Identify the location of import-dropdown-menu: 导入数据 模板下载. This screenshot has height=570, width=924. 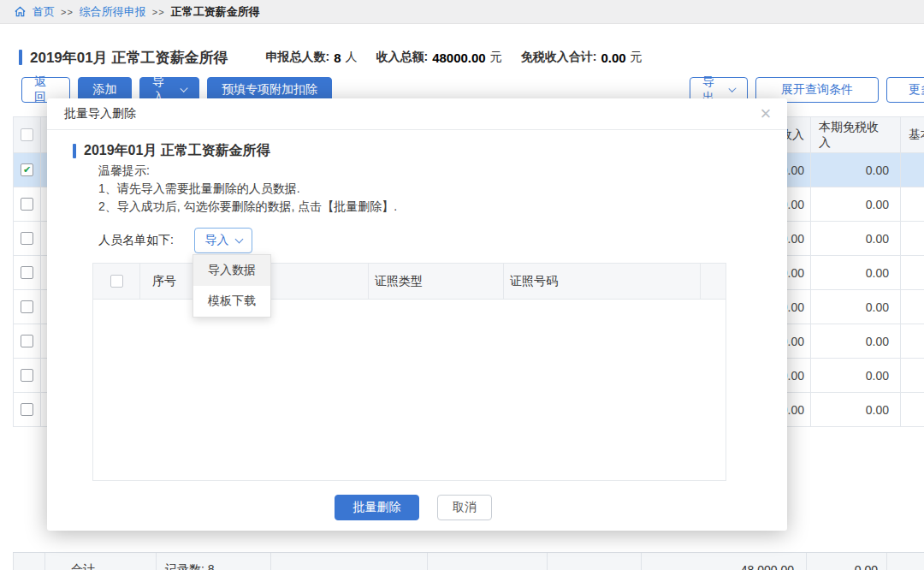
(232, 286).